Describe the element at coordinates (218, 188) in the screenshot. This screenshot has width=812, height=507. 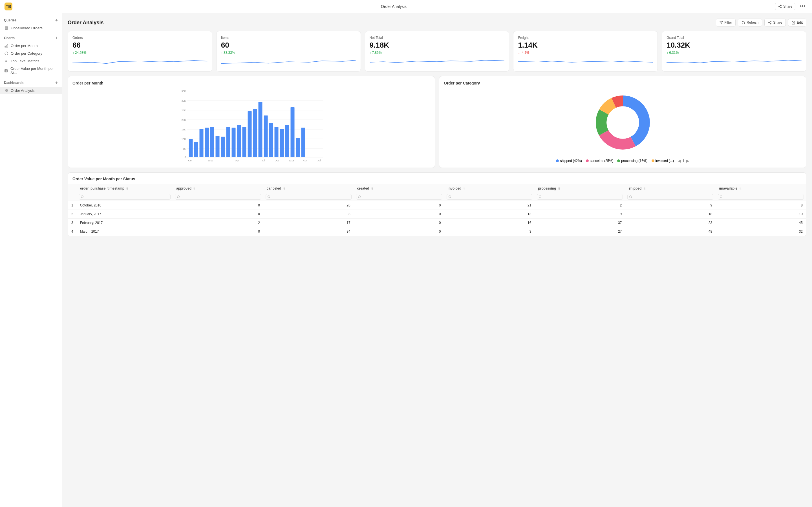
I see `th-approved: approved ⇅` at that location.